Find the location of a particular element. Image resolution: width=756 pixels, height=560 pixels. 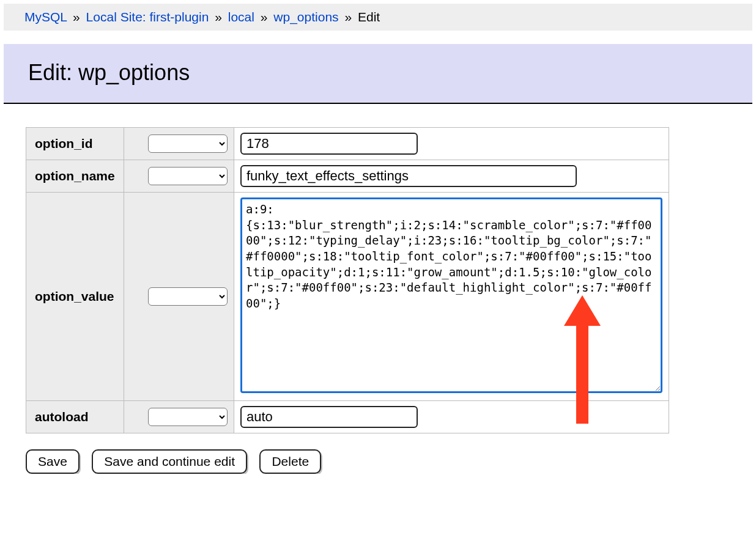

save-button: Save is located at coordinates (53, 462).